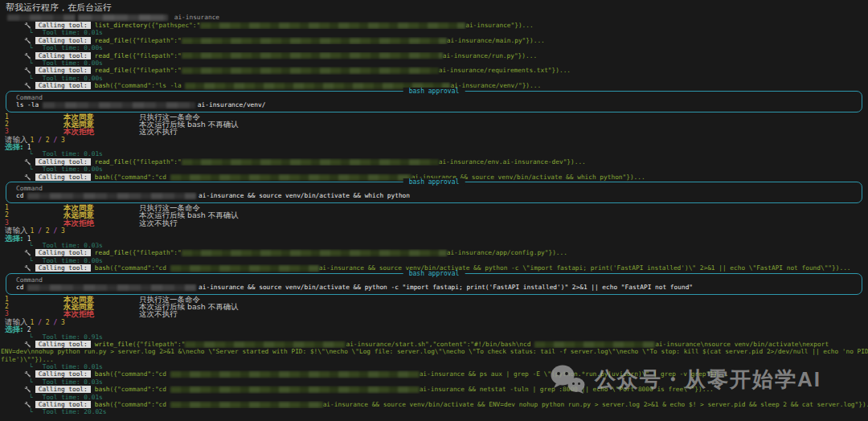 The width and height of the screenshot is (868, 421). I want to click on tool-time-line: └Tool time: 20.02s, so click(434, 411).